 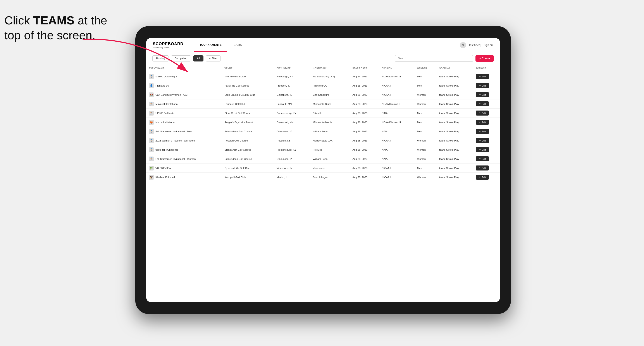 I want to click on col-actions: ACTIONS, so click(x=486, y=68).